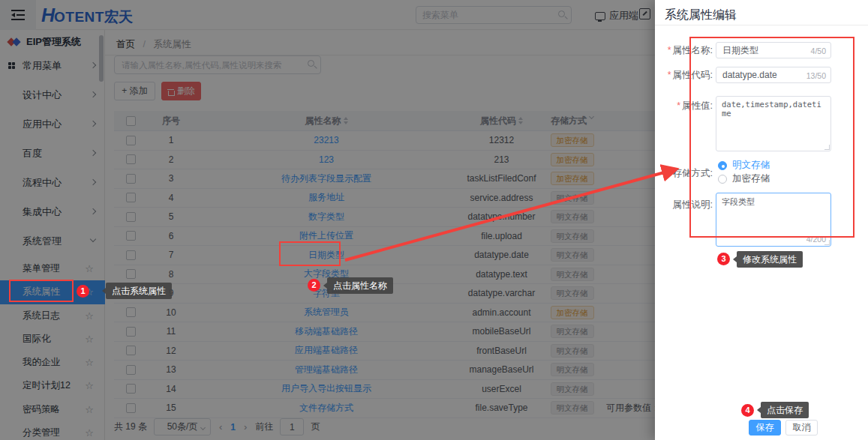 The width and height of the screenshot is (868, 440). What do you see at coordinates (686, 75) in the screenshot?
I see `field-label-code: *属性代码:` at bounding box center [686, 75].